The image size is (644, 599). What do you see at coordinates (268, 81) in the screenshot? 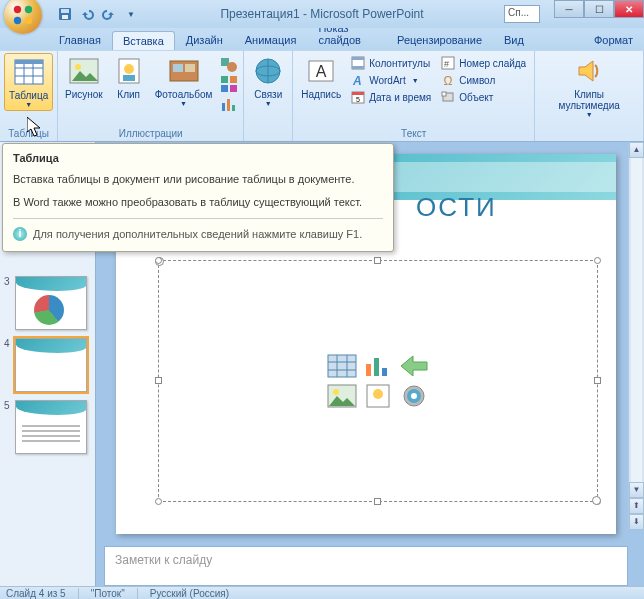
I see `links-button: Связи ▼` at bounding box center [268, 81].